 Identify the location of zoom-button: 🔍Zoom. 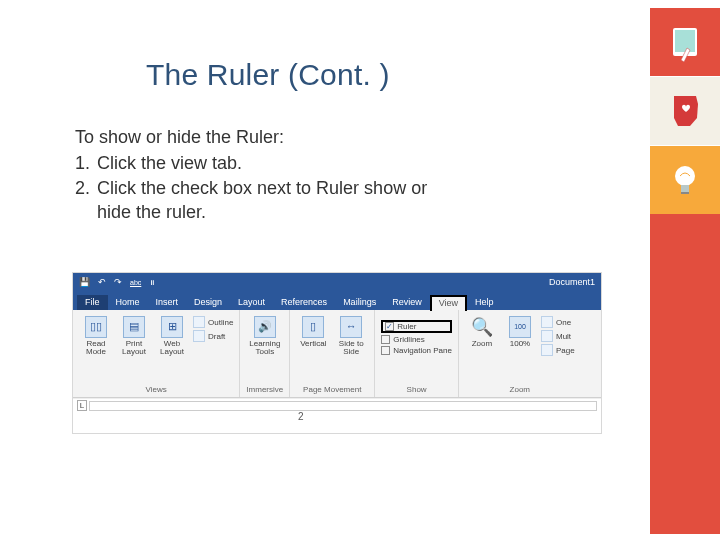
(482, 332).